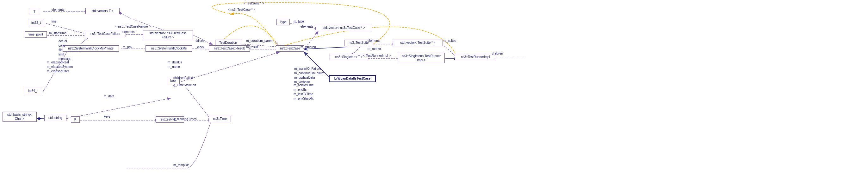  Describe the element at coordinates (220, 119) in the screenshot. I see `node-ns3-time: ns3::Time` at that location.